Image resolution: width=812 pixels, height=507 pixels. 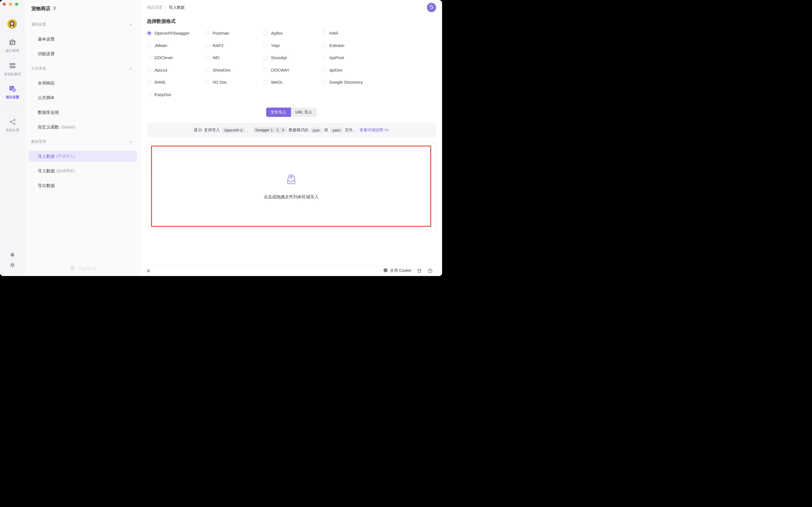 What do you see at coordinates (48, 127) in the screenshot?
I see `item-label: 自定义函数` at bounding box center [48, 127].